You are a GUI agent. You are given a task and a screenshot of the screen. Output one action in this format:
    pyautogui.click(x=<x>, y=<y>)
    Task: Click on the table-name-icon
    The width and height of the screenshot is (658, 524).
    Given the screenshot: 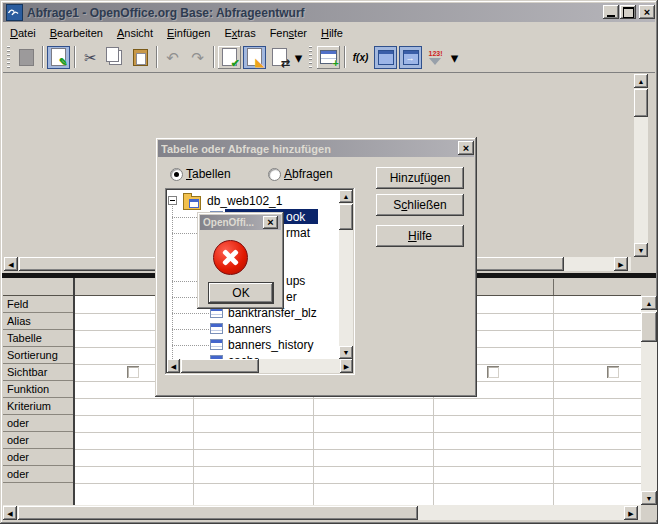 What is the action you would take?
    pyautogui.click(x=386, y=58)
    